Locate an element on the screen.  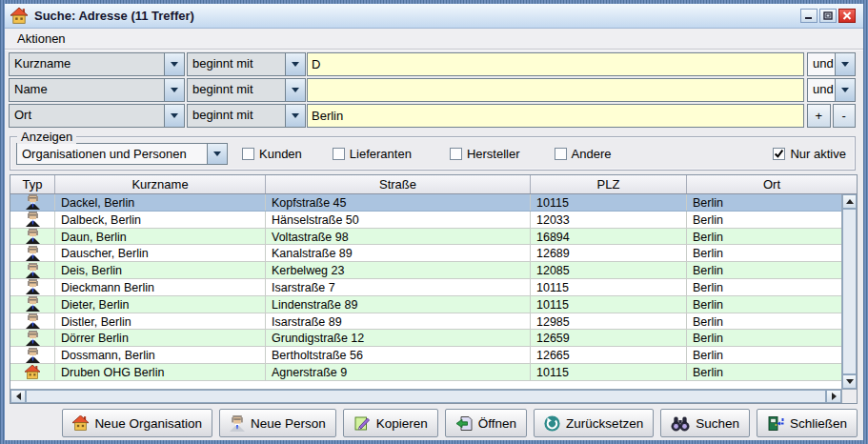
checkbox-label: Hersteller is located at coordinates (494, 154).